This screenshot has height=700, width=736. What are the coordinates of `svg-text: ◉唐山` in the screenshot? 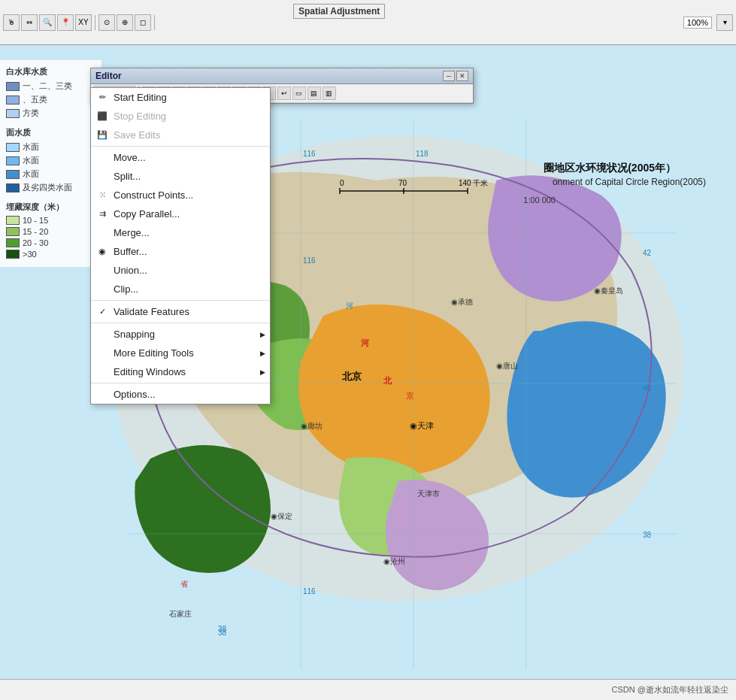 It's located at (507, 365).